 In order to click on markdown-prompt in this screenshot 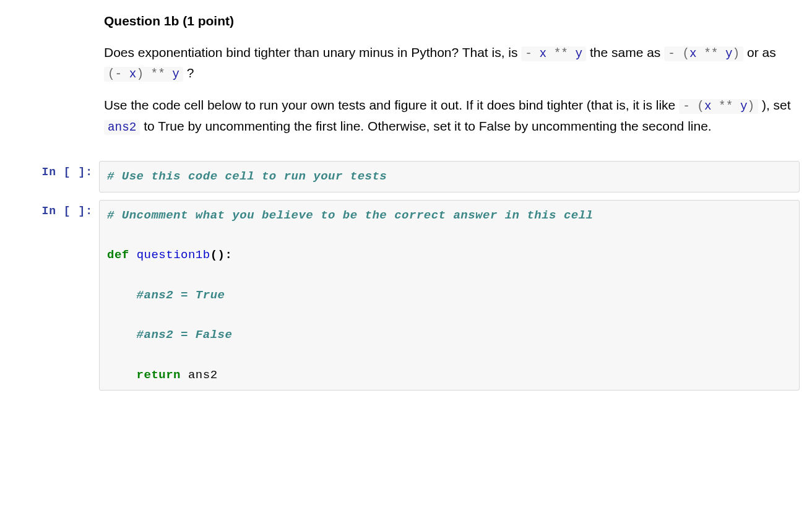, I will do `click(50, 82)`.